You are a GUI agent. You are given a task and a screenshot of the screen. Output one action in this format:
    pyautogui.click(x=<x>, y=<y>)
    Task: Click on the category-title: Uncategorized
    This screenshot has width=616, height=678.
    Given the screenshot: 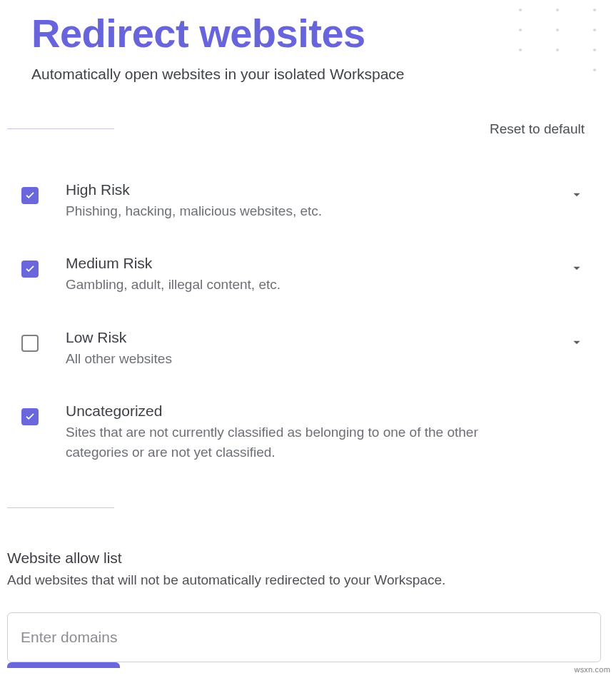 What is the action you would take?
    pyautogui.click(x=304, y=411)
    